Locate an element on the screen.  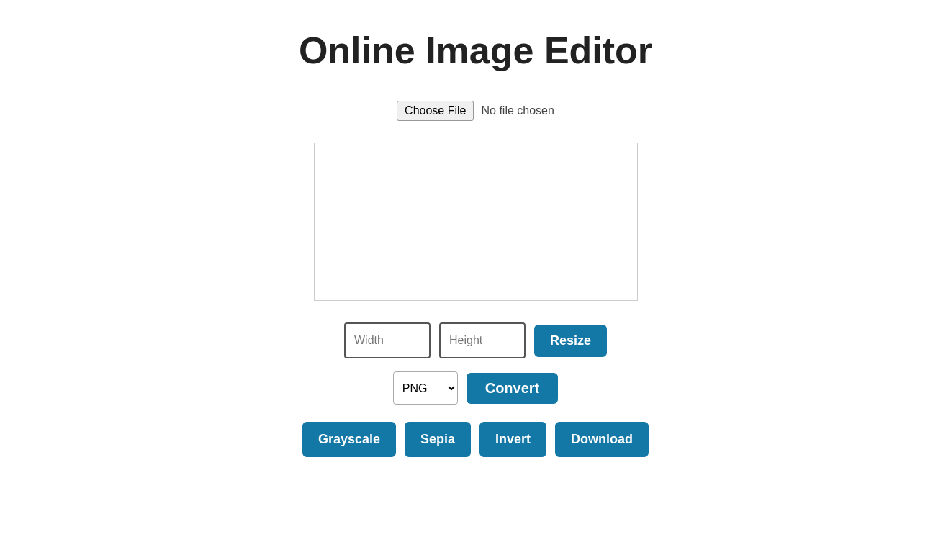
convert-button: Convert is located at coordinates (513, 389).